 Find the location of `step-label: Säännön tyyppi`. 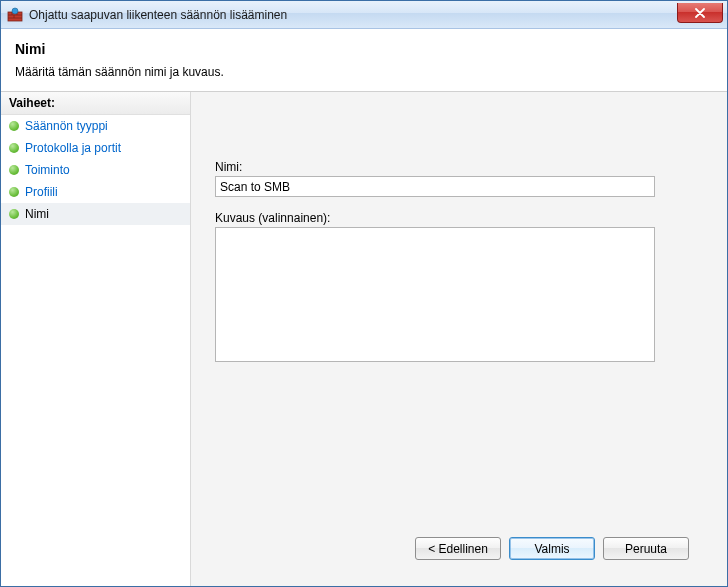

step-label: Säännön tyyppi is located at coordinates (66, 126).